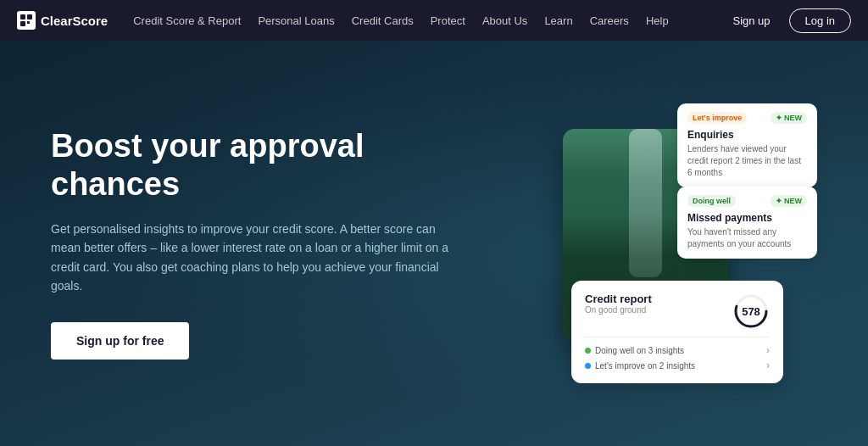 This screenshot has width=868, height=446. What do you see at coordinates (588, 366) in the screenshot?
I see `insight-2-dot` at bounding box center [588, 366].